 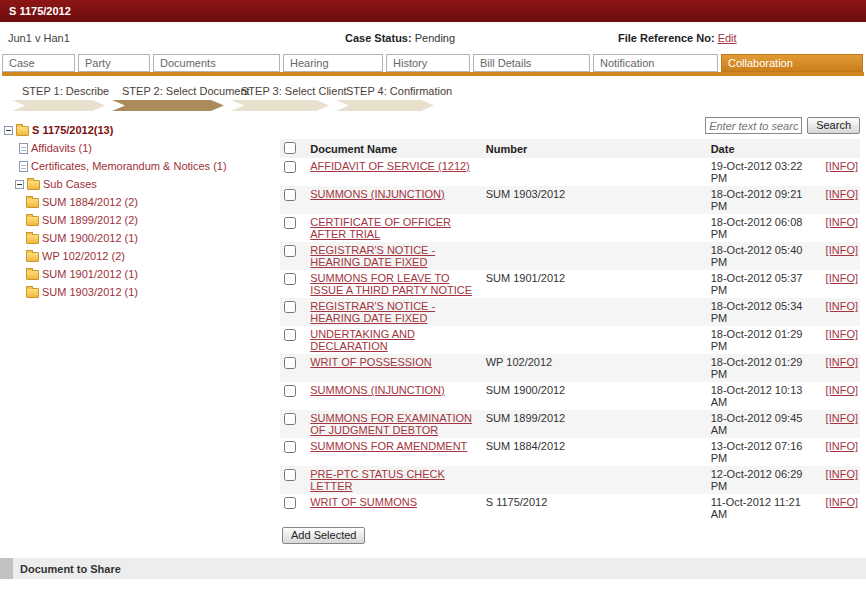 What do you see at coordinates (378, 480) in the screenshot?
I see `document-link: PRE-PTC STATUS CHECK LETTER` at bounding box center [378, 480].